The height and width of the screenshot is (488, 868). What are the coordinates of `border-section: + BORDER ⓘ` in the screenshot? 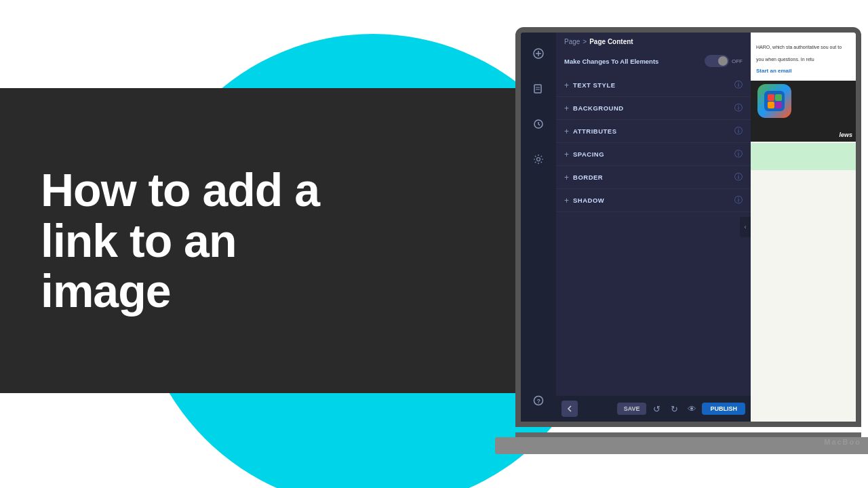 It's located at (654, 178).